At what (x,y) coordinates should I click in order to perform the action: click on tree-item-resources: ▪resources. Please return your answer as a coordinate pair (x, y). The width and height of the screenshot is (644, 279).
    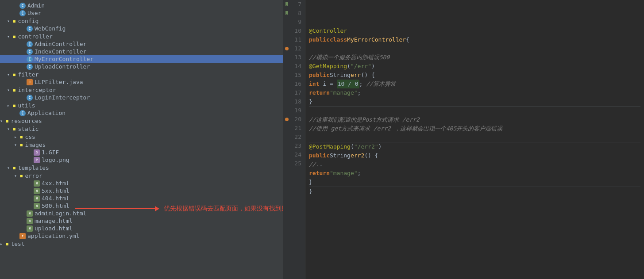
    Looking at the image, I should click on (142, 121).